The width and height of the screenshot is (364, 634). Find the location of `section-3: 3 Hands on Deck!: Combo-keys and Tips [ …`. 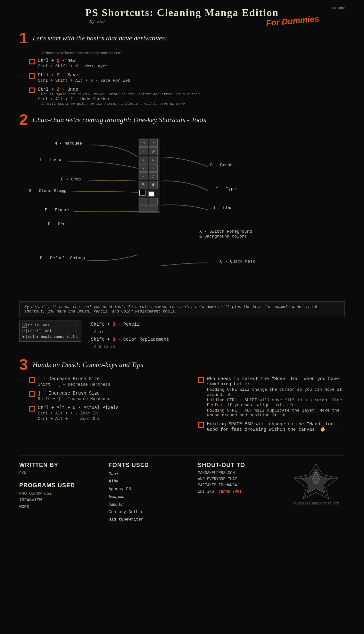

section-3: 3 Hands on Deck!: Combo-keys and Tips [ … is located at coordinates (182, 396).